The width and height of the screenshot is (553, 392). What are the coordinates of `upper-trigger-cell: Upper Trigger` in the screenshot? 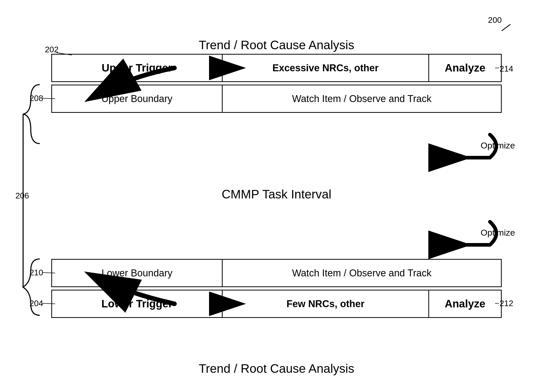 It's located at (137, 68).